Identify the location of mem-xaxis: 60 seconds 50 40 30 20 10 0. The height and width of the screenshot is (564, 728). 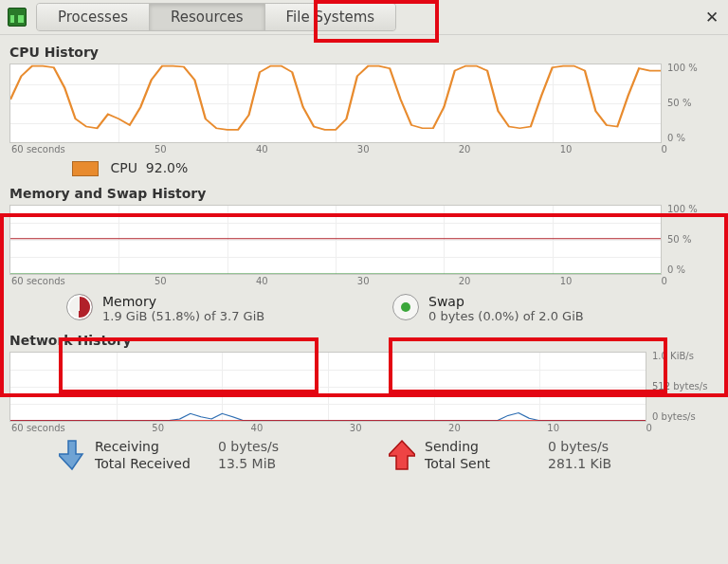
(364, 281).